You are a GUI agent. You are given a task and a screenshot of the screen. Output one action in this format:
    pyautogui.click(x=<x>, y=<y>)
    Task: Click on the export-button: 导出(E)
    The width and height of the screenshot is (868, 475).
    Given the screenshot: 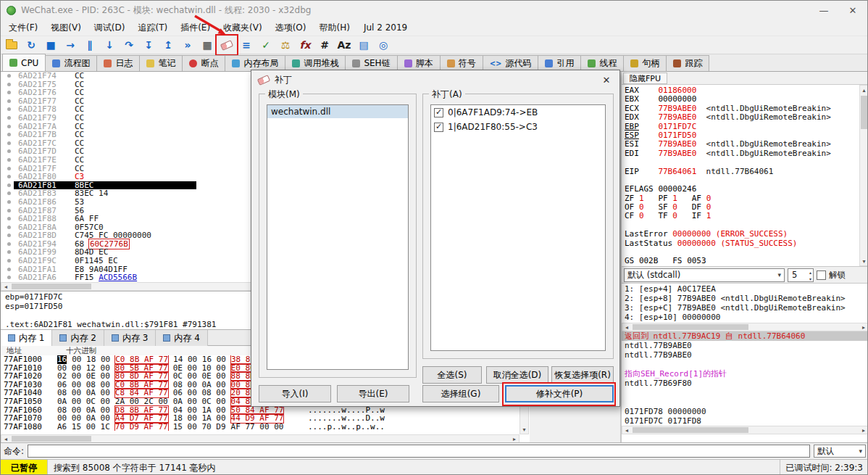 What is the action you would take?
    pyautogui.click(x=373, y=394)
    